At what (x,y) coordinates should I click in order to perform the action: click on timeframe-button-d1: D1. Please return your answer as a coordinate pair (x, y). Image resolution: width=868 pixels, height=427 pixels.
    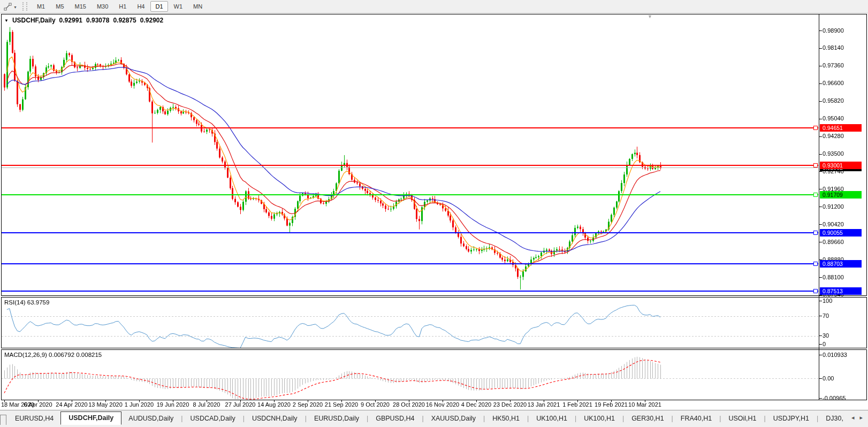
    Looking at the image, I should click on (159, 6).